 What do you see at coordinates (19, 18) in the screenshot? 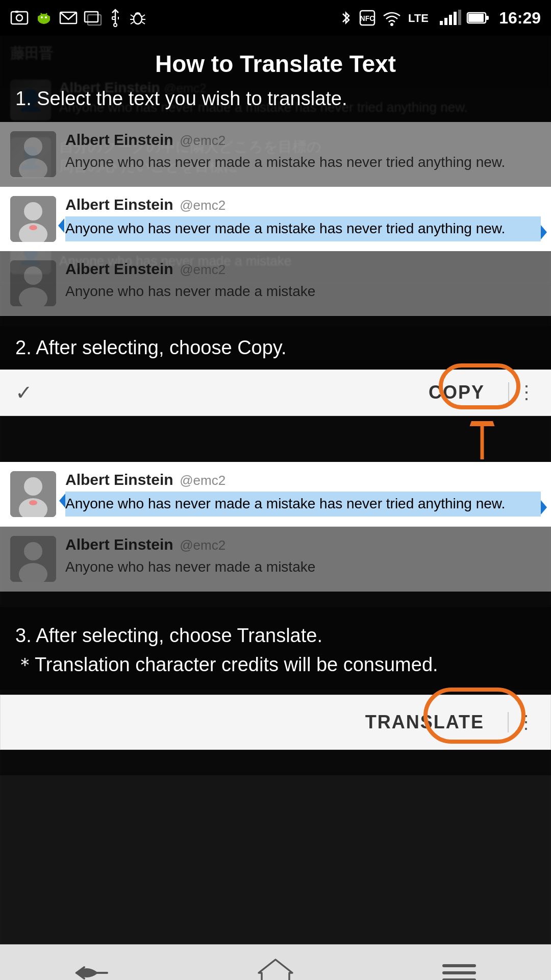
I see `photo-icon` at bounding box center [19, 18].